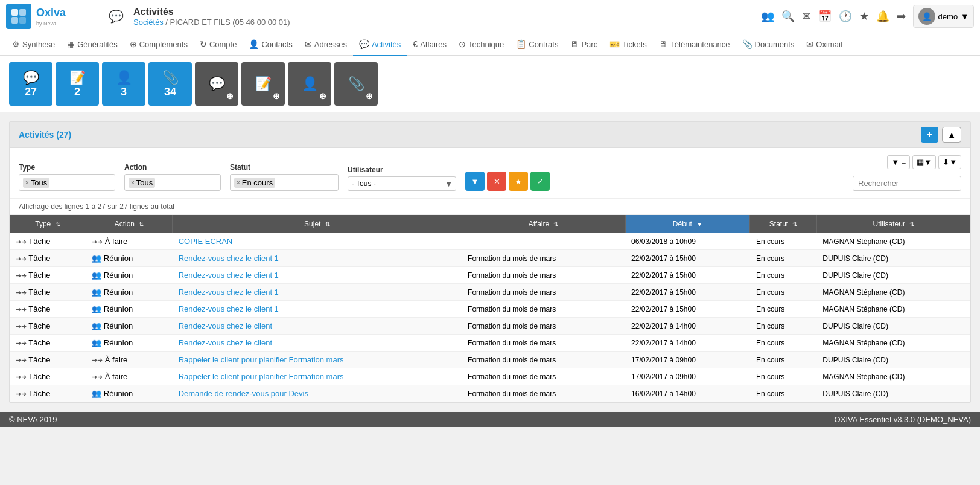 The height and width of the screenshot is (485, 980). What do you see at coordinates (902, 16) in the screenshot?
I see `logout-icon: ➡` at bounding box center [902, 16].